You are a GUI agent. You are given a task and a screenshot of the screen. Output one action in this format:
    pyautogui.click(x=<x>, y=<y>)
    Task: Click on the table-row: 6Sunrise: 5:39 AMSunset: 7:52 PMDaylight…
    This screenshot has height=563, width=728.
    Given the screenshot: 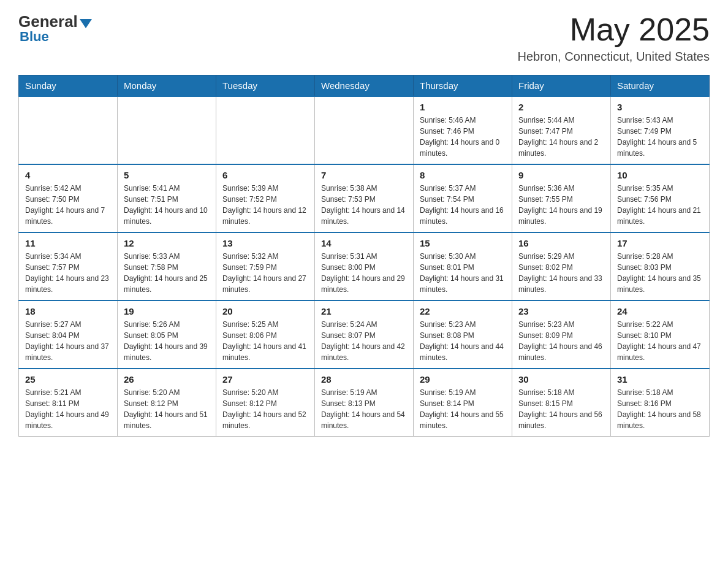 What is the action you would take?
    pyautogui.click(x=266, y=199)
    